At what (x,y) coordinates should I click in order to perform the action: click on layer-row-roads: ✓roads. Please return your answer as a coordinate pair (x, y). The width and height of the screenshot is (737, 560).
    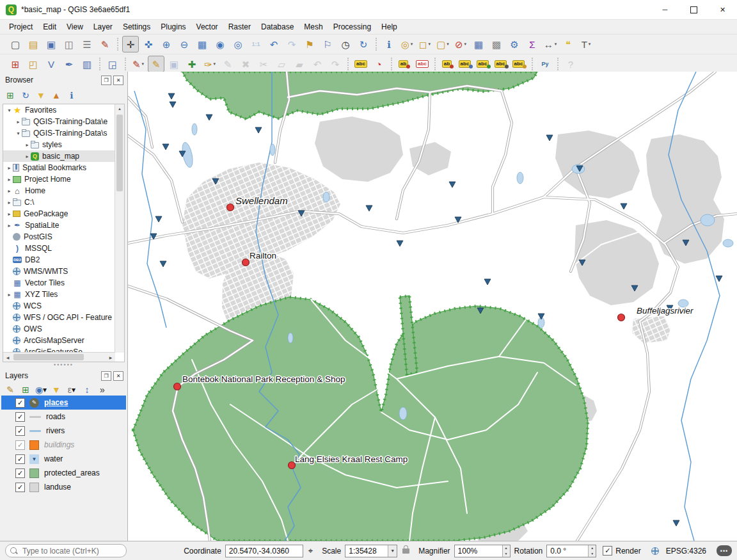
    Looking at the image, I should click on (64, 417).